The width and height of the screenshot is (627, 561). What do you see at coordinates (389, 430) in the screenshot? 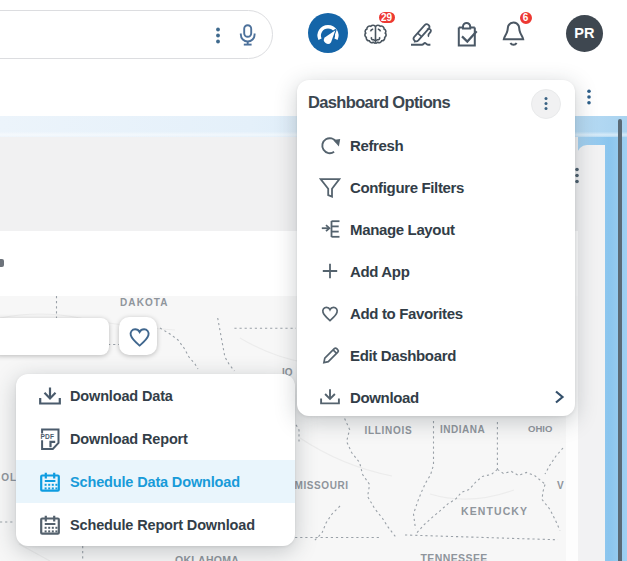
I see `svg-text: ILLINOIS` at bounding box center [389, 430].